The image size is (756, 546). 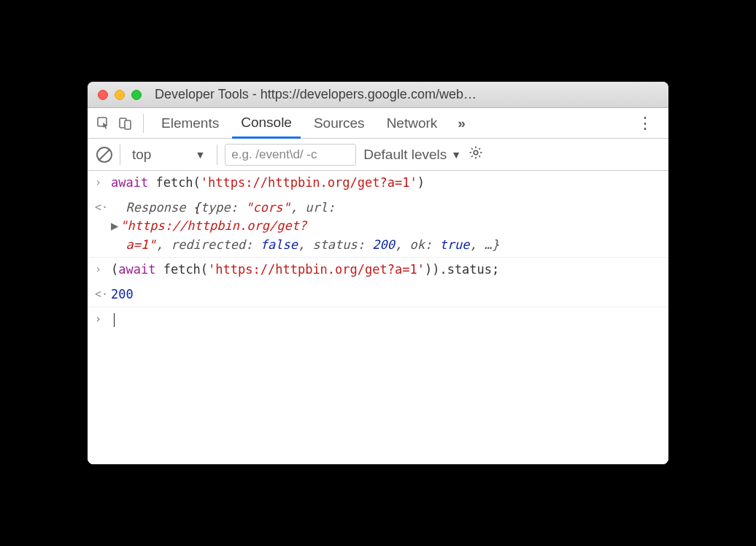 What do you see at coordinates (104, 155) in the screenshot?
I see `clear-console-icon` at bounding box center [104, 155].